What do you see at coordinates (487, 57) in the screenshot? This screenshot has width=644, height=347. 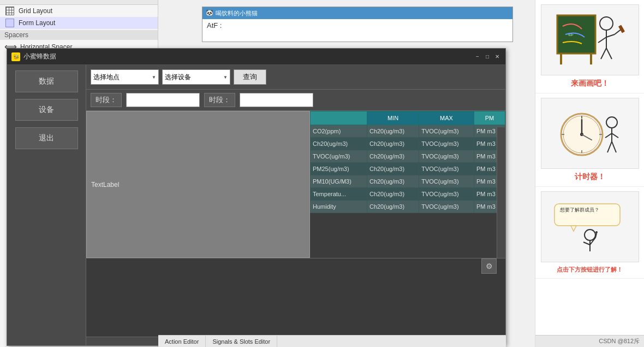 I see `maximize-button: □` at bounding box center [487, 57].